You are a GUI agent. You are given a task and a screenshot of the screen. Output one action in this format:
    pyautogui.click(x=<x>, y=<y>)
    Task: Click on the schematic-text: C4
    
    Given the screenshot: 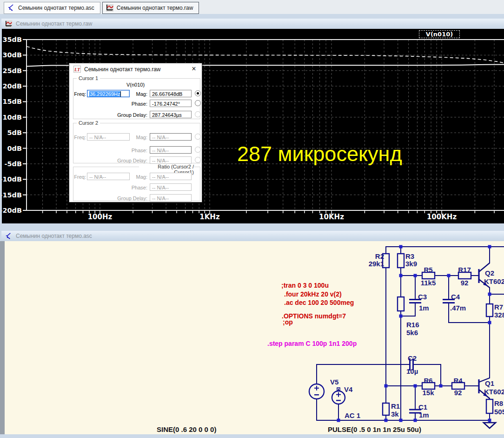 What is the action you would take?
    pyautogui.click(x=456, y=297)
    